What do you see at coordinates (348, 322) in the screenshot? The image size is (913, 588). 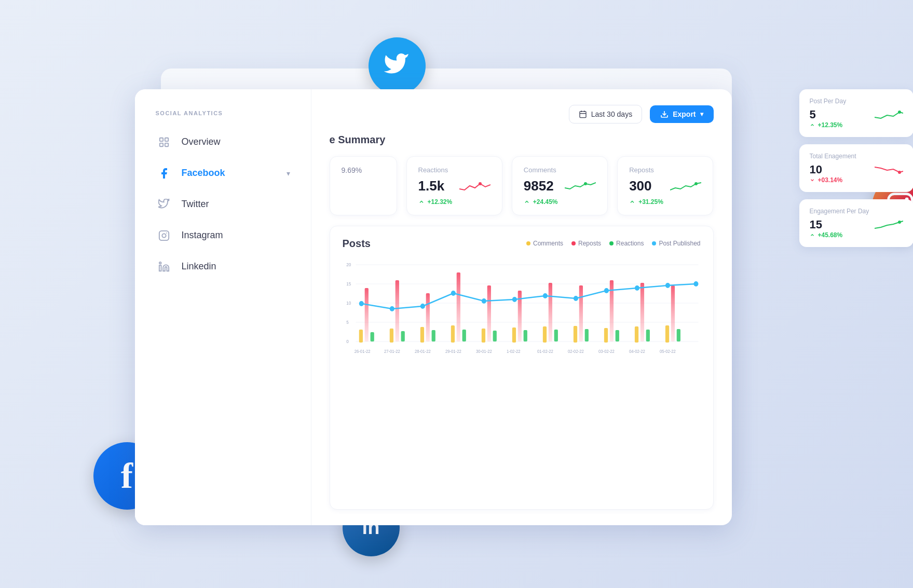 I see `svg-text: 5` at bounding box center [348, 322].